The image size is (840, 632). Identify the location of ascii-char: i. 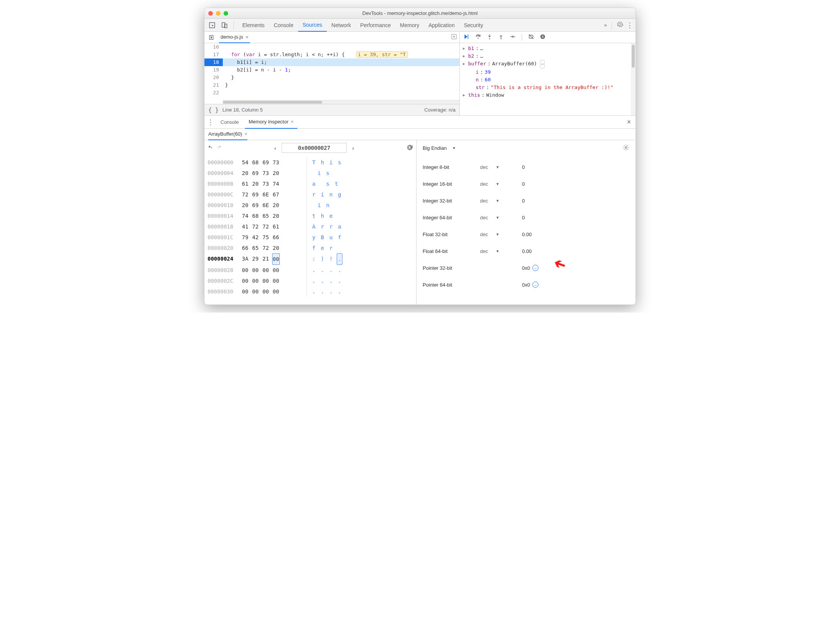
(319, 205).